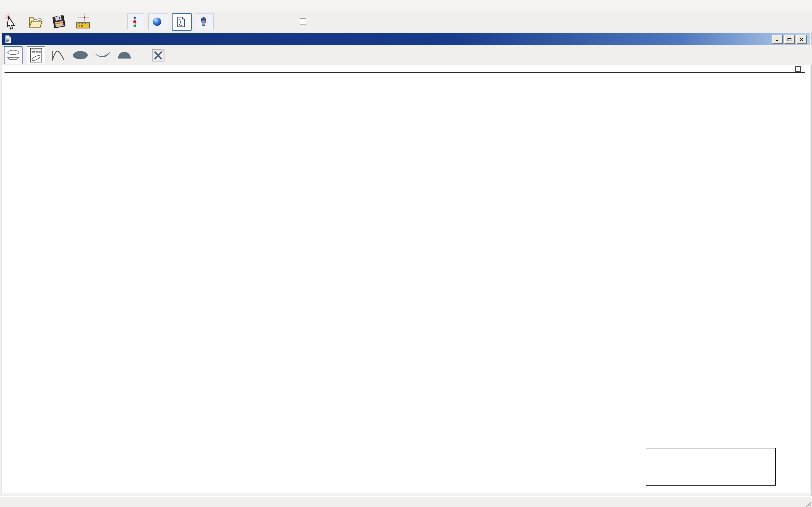 The image size is (812, 507). What do you see at coordinates (203, 21) in the screenshot?
I see `cnc-bit-icon` at bounding box center [203, 21].